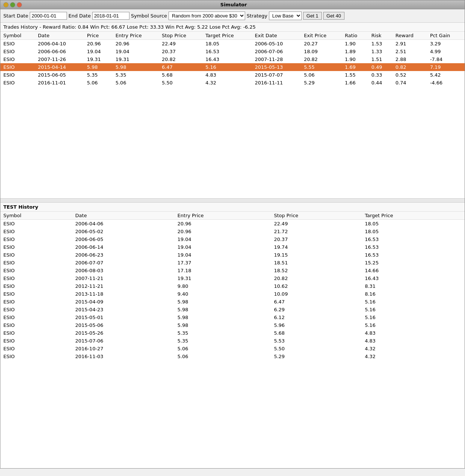  Describe the element at coordinates (232, 263) in the screenshot. I see `list-item: ESIO2006-07-0717.3718.5115.25` at that location.